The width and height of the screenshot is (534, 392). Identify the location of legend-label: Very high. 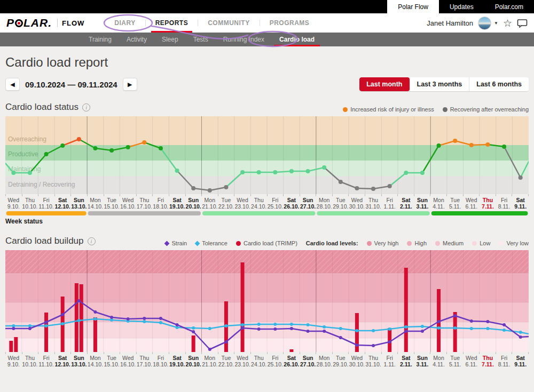
(387, 243).